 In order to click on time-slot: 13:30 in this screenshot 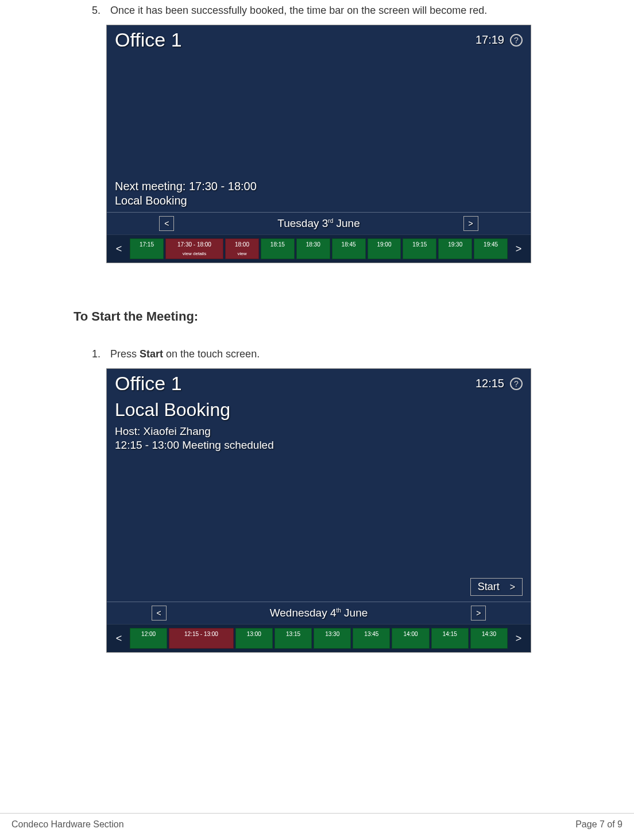, I will do `click(332, 638)`.